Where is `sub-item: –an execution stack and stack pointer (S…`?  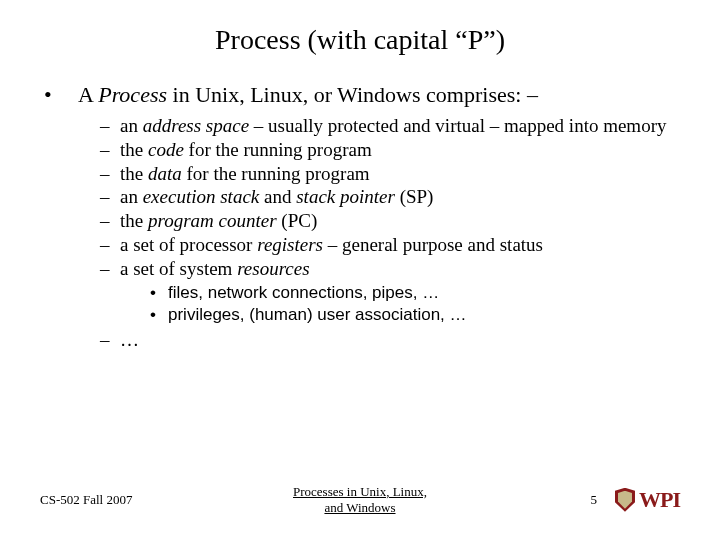 sub-item: –an execution stack and stack pointer (S… is located at coordinates (390, 197).